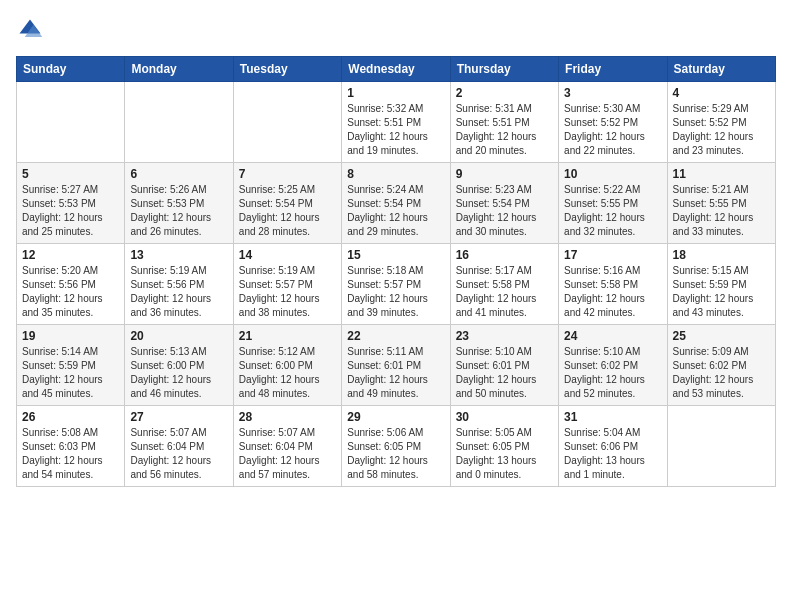  Describe the element at coordinates (70, 174) in the screenshot. I see `day-number: 5` at that location.